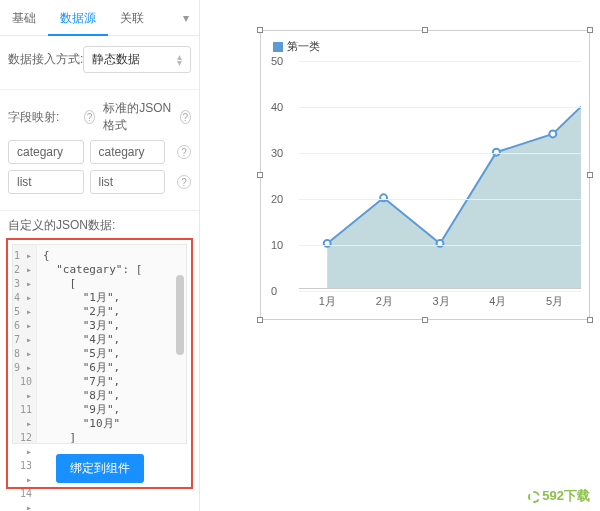 This screenshot has height=511, width=600. Describe the element at coordinates (100, 468) in the screenshot. I see `bind-button: 绑定到组件` at that location.